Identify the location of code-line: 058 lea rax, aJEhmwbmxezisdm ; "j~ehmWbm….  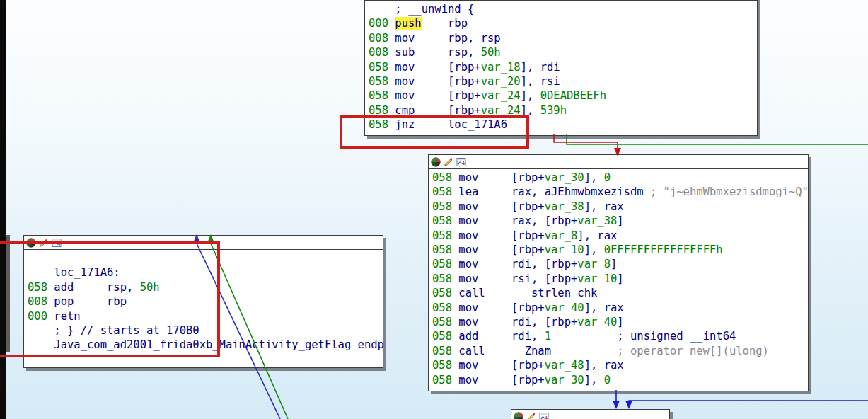
(620, 192).